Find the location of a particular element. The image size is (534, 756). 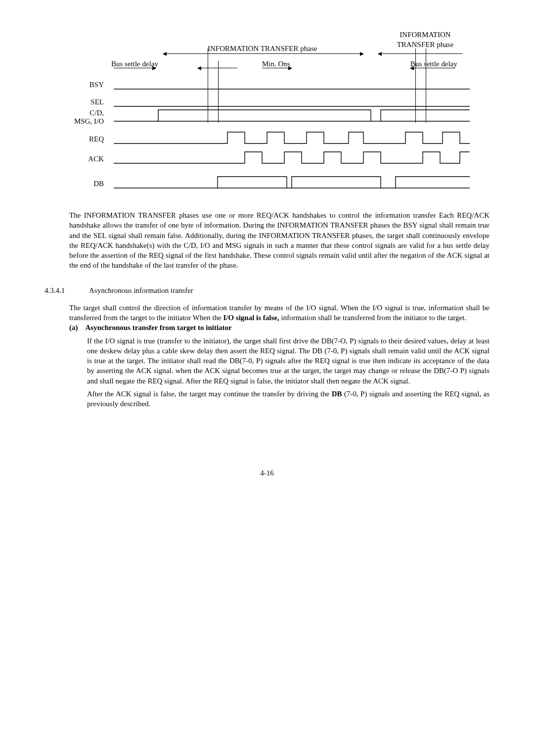

row-bsy: BSY is located at coordinates (267, 84).